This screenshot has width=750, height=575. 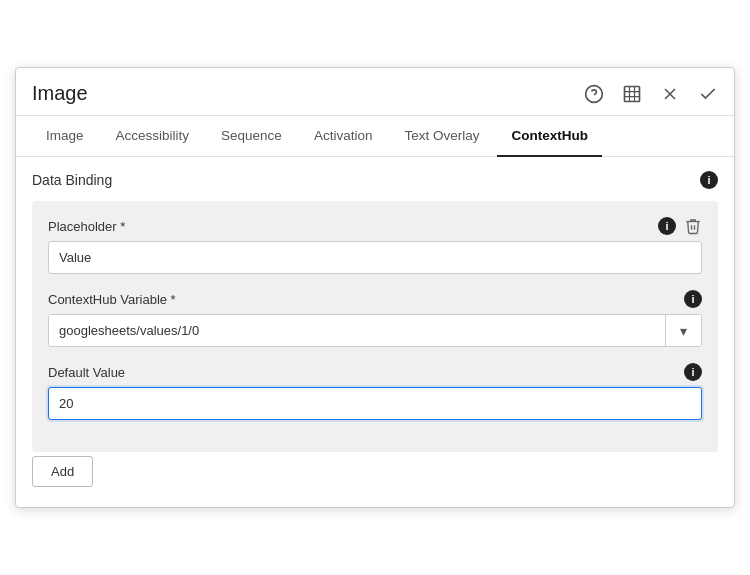 I want to click on confirm-icon, so click(x=708, y=94).